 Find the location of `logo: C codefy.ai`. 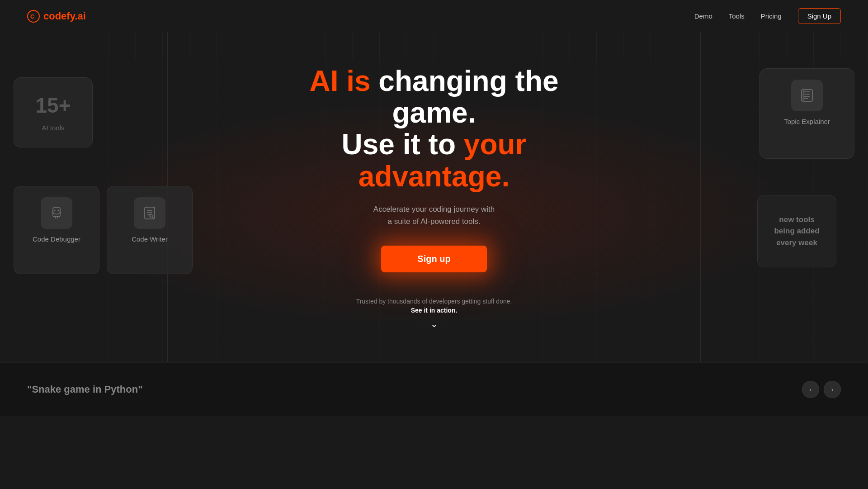

logo: C codefy.ai is located at coordinates (57, 16).